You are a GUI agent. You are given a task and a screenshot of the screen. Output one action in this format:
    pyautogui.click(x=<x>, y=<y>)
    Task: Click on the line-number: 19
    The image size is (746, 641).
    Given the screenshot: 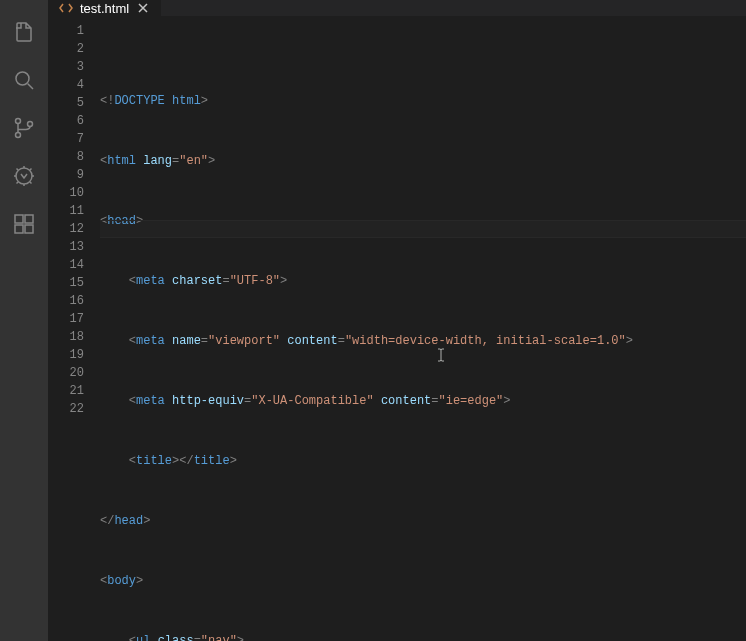 What is the action you would take?
    pyautogui.click(x=66, y=355)
    